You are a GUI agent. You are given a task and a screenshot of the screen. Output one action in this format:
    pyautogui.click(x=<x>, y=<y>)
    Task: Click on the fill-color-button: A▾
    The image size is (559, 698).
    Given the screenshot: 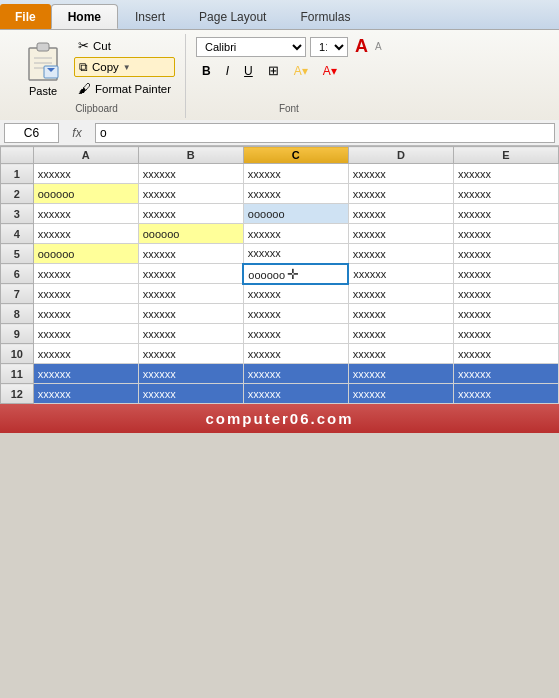 What is the action you would take?
    pyautogui.click(x=301, y=71)
    